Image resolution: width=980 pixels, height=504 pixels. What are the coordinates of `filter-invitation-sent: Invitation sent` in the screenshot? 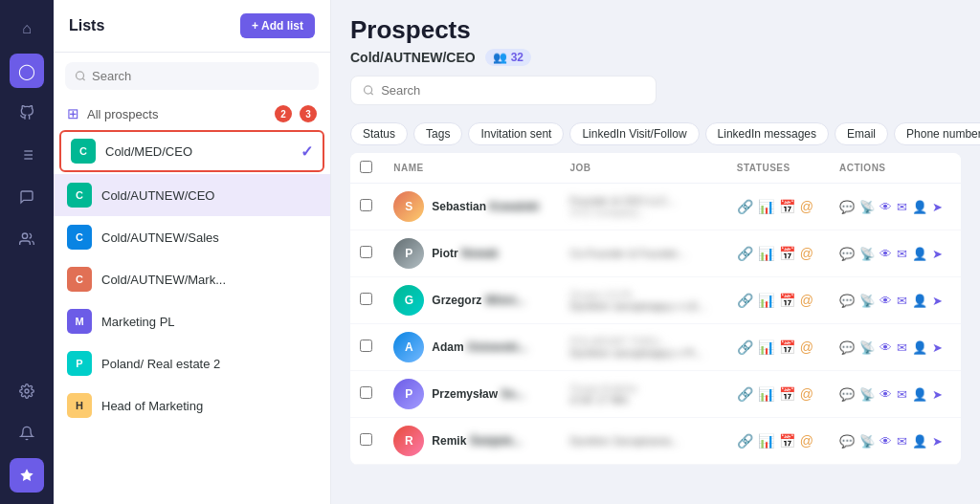 It's located at (516, 134).